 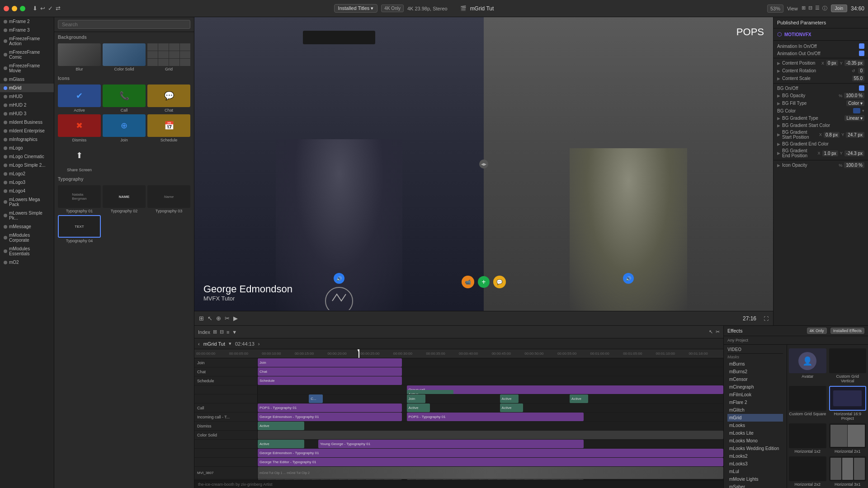 I want to click on effect-thumb-horizontal-3x1-a: Horizontal 3x1, so click(x=848, y=472).